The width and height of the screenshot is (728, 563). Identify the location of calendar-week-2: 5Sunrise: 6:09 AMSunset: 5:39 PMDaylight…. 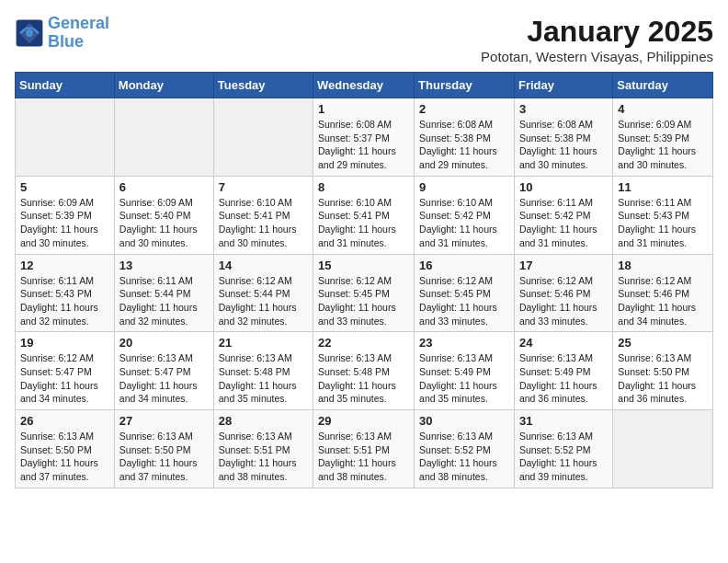
(364, 215).